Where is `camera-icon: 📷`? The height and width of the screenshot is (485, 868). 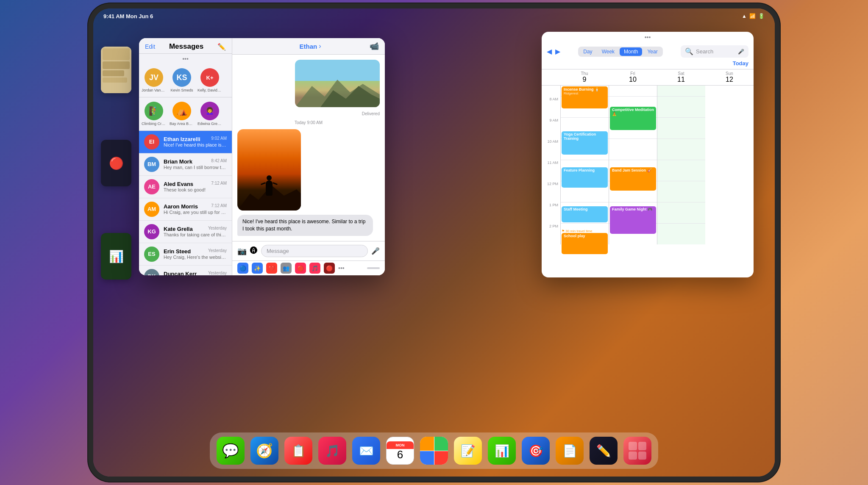
camera-icon: 📷 is located at coordinates (242, 251).